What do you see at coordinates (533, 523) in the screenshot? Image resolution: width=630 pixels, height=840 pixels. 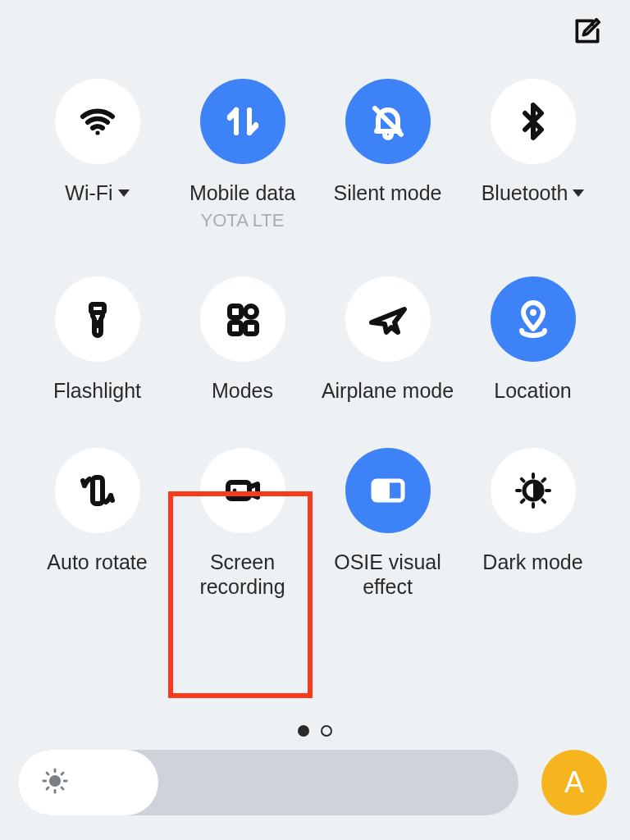 I see `tile-dark-mode: Dark mode` at bounding box center [533, 523].